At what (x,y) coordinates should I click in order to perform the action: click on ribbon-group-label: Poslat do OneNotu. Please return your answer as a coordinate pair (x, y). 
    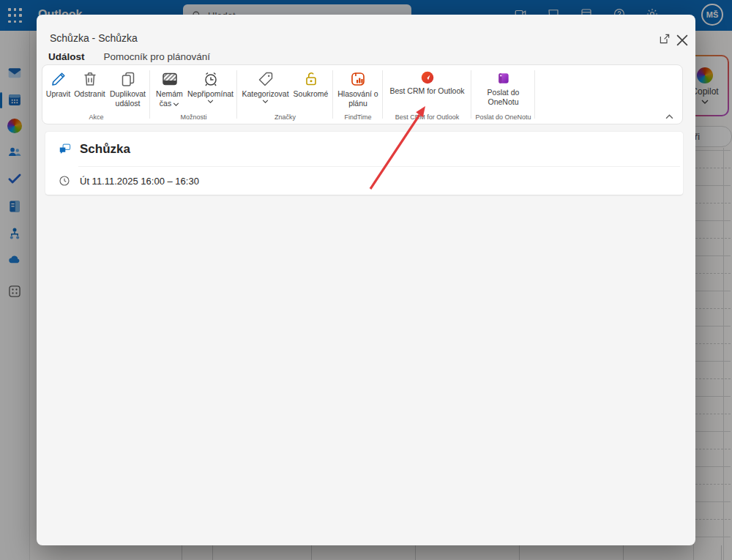
    Looking at the image, I should click on (504, 117).